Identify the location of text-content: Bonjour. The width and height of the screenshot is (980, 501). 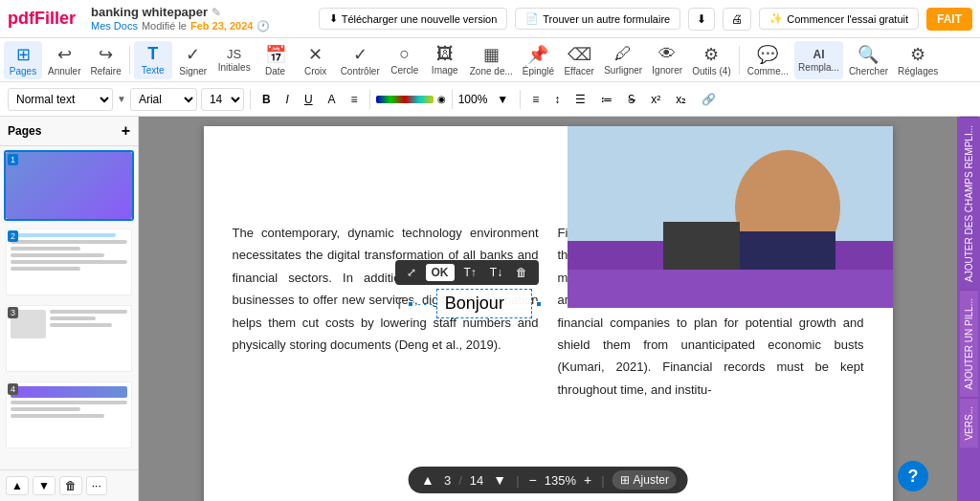
(475, 303).